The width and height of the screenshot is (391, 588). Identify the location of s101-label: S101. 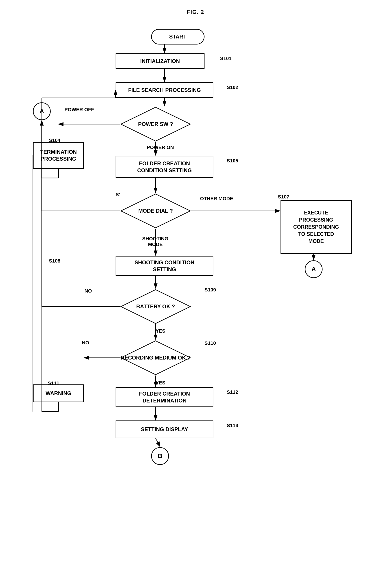
(226, 58).